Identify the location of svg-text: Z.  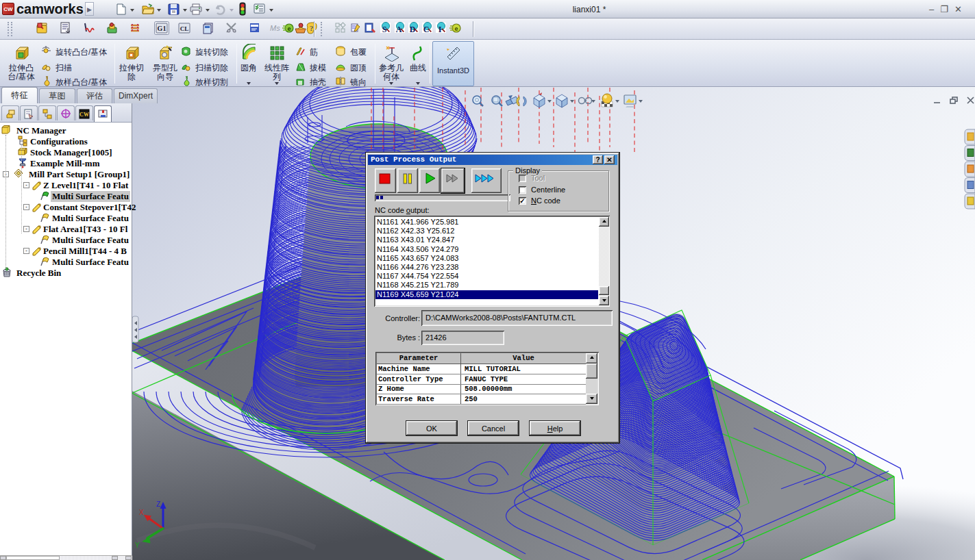
(158, 504).